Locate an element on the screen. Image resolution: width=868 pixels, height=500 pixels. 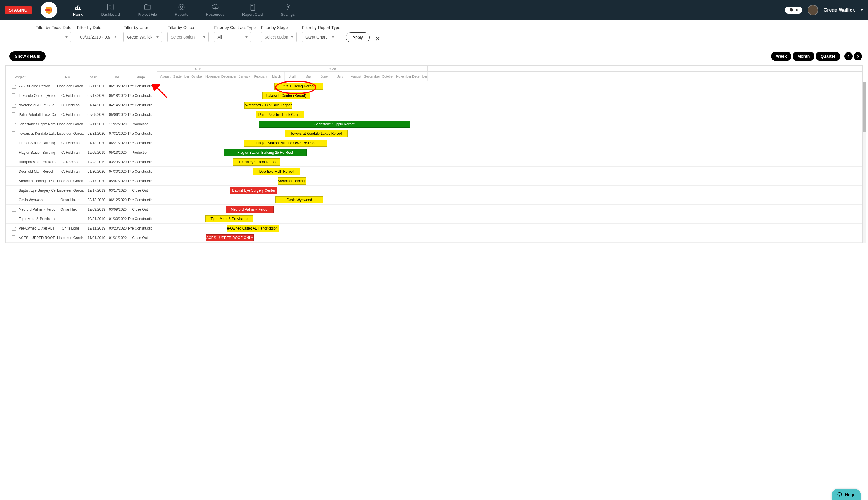
row-left: 275 Building Reroof Lisbeleen Garcia 03/… is located at coordinates (82, 86).